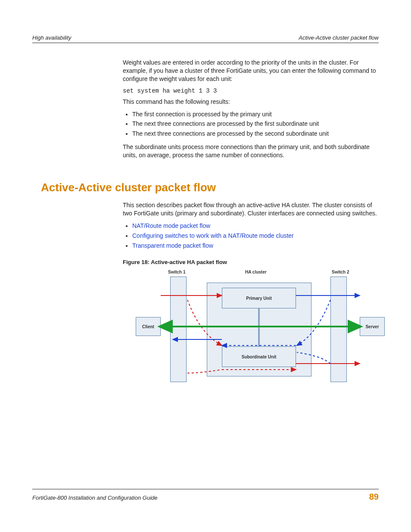 Image resolution: width=411 pixels, height=532 pixels. I want to click on link-item: Transparent mode packet flow, so click(255, 246).